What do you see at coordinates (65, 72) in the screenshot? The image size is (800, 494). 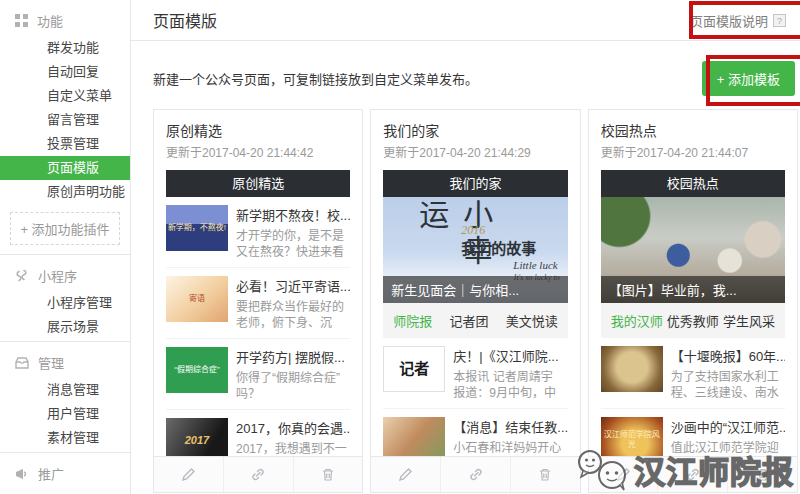 I see `sidebar-item-auto-reply: 自动回复` at bounding box center [65, 72].